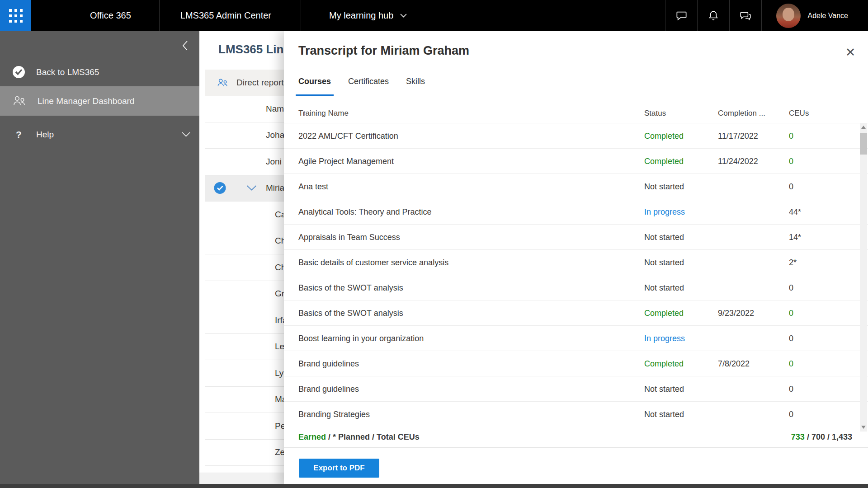 This screenshot has width=868, height=488. Describe the element at coordinates (334, 414) in the screenshot. I see `course-name: Branding Strategies` at that location.